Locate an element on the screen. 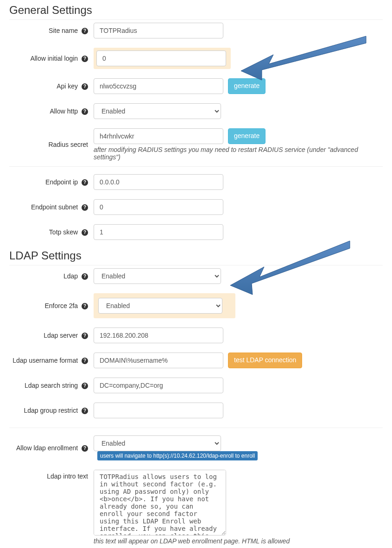  ldap-search-string-label: Ldap search string is located at coordinates (51, 385).